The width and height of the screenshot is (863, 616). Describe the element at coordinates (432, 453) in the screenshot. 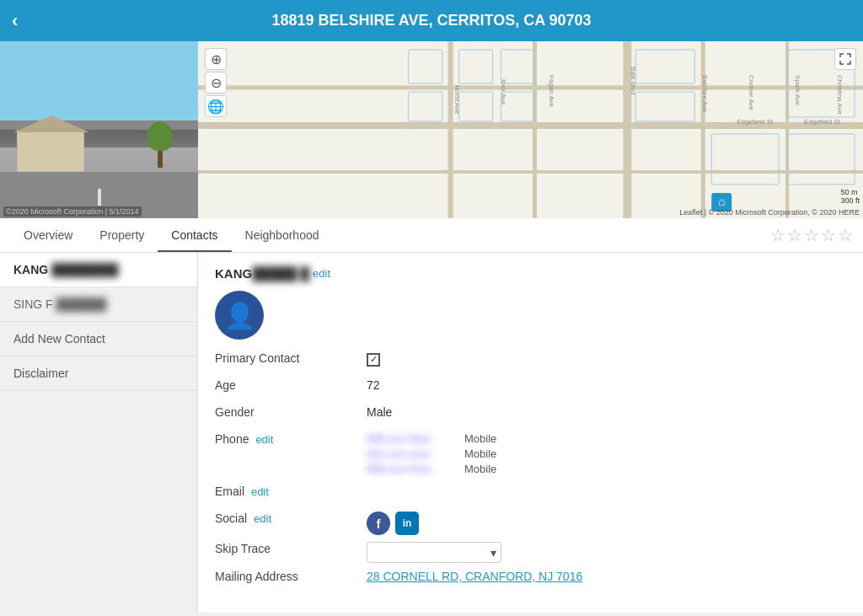

I see `phone-entry-2: 201-xxx-xxxx Mobile` at that location.